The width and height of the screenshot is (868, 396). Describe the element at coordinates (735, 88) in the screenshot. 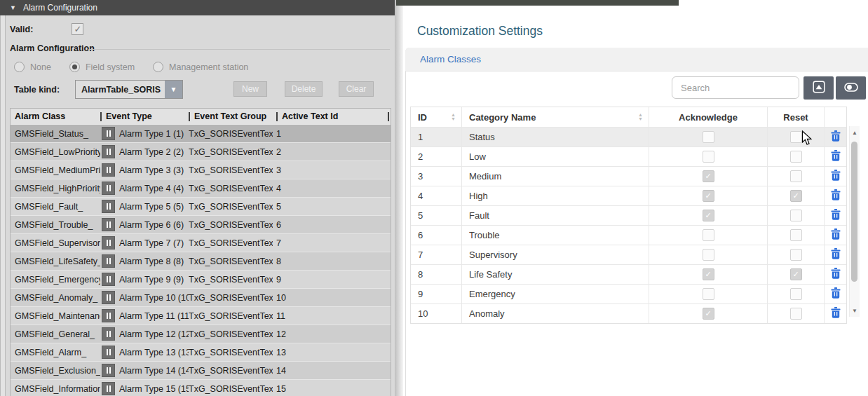

I see `search-input` at that location.